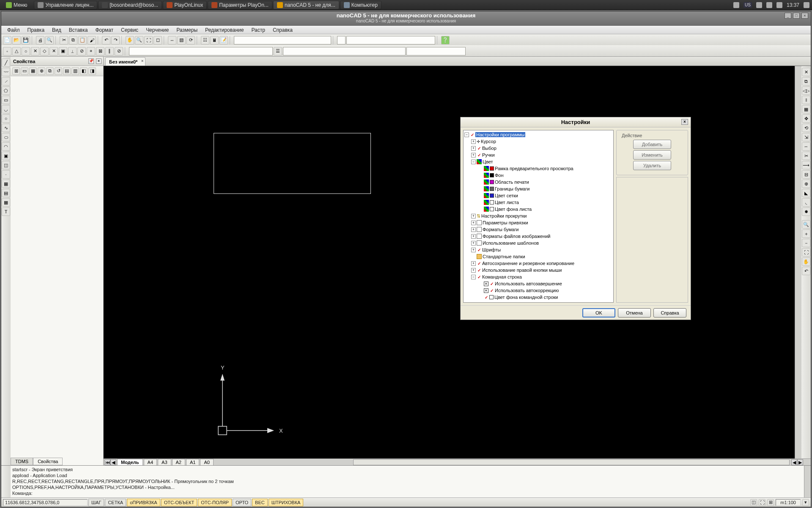 This screenshot has height=508, width=812. What do you see at coordinates (205, 40) in the screenshot?
I see `properties-icon: ☷` at bounding box center [205, 40].